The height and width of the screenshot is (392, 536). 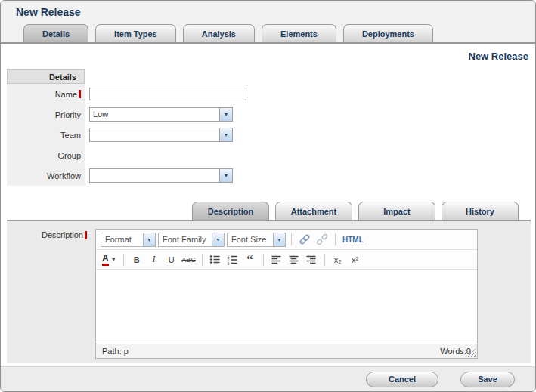 What do you see at coordinates (355, 260) in the screenshot?
I see `superscript-button: x²` at bounding box center [355, 260].